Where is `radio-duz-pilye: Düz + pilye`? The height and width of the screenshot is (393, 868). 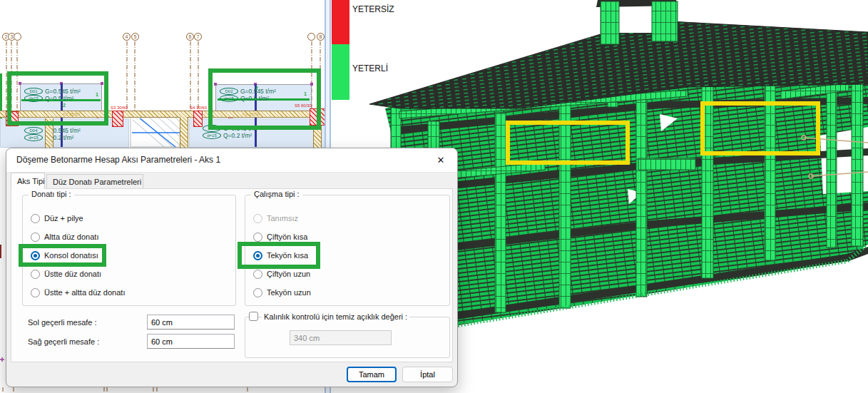
radio-duz-pilye: Düz + pilye is located at coordinates (57, 218).